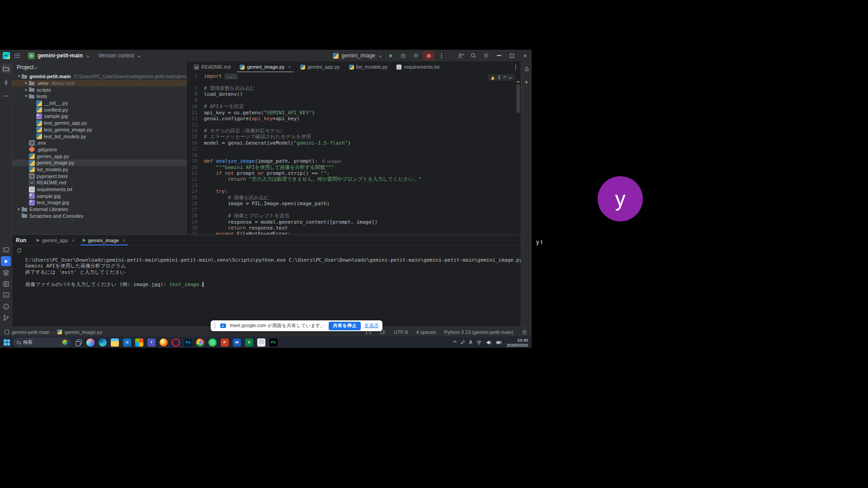  What do you see at coordinates (237, 343) in the screenshot?
I see `taskbar-word-icon: W` at bounding box center [237, 343].